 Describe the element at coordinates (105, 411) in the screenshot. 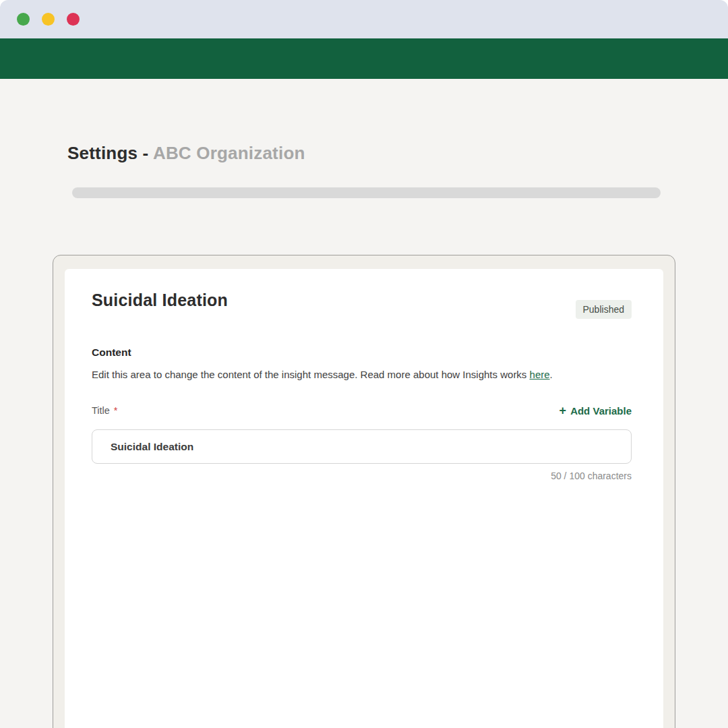

I see `title-field-label: Title *` at that location.